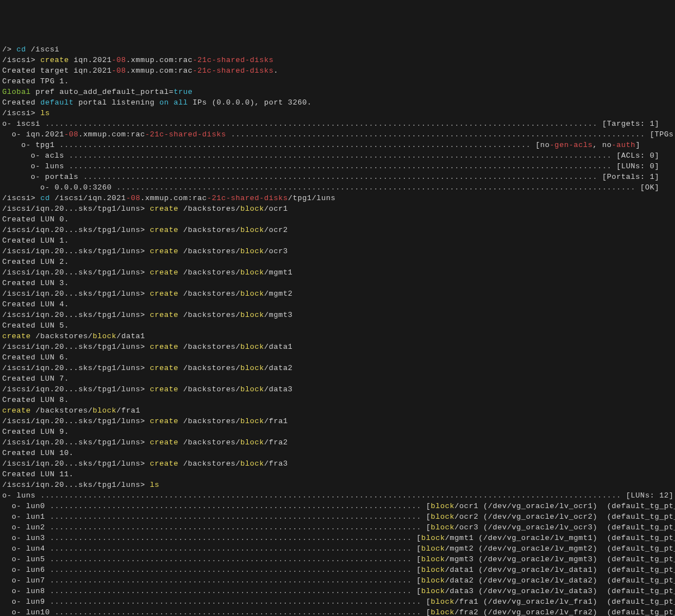 Image resolution: width=675 pixels, height=616 pixels. Describe the element at coordinates (338, 315) in the screenshot. I see `cmd-create-mgmt3: /iscsi/iqn.20...sks/tpg1/luns> create /b…` at that location.